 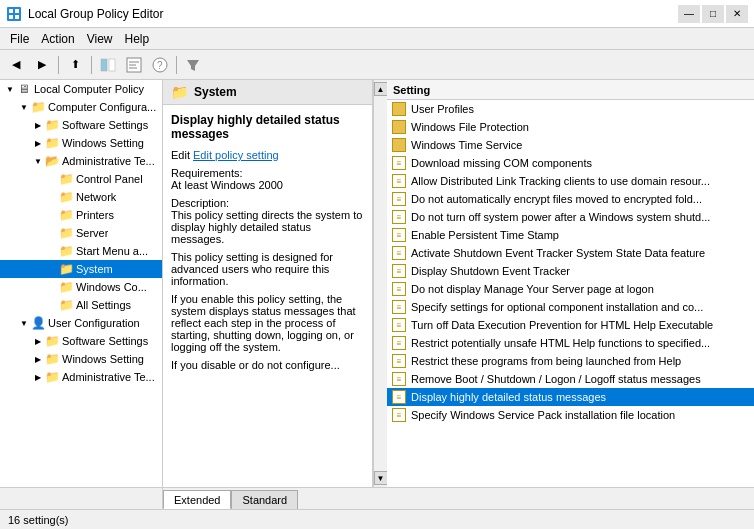 What do you see at coordinates (442, 109) in the screenshot?
I see `setting-item-label: User Profiles` at bounding box center [442, 109].